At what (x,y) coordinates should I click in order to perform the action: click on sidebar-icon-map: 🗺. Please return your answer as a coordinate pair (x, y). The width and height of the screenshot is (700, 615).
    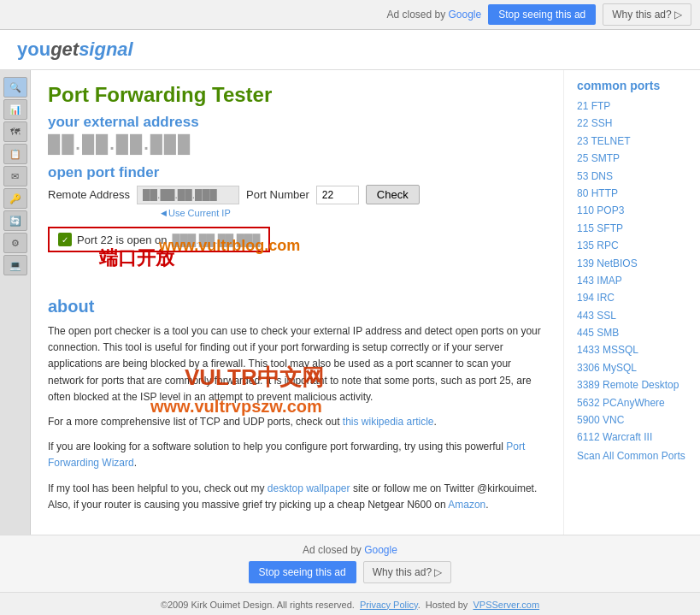
    Looking at the image, I should click on (15, 132).